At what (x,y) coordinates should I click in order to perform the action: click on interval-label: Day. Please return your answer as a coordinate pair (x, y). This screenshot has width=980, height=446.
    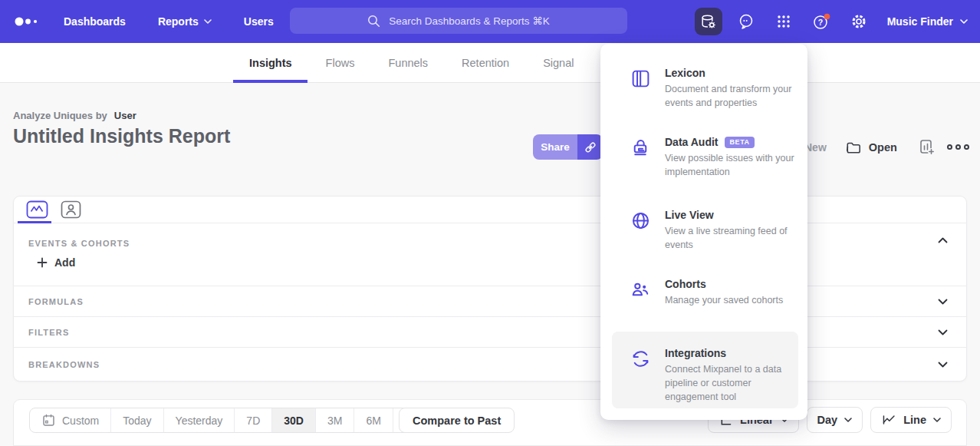
    Looking at the image, I should click on (828, 420).